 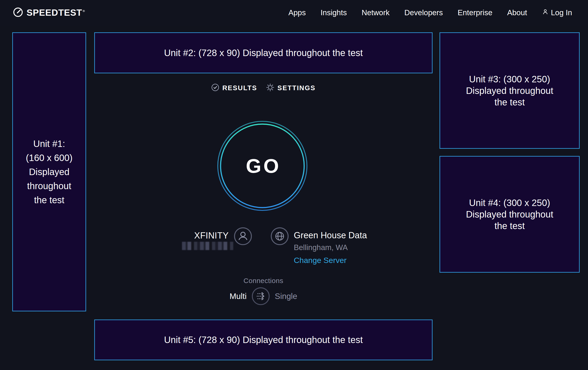 What do you see at coordinates (234, 88) in the screenshot?
I see `tab-results: RESULTS` at bounding box center [234, 88].